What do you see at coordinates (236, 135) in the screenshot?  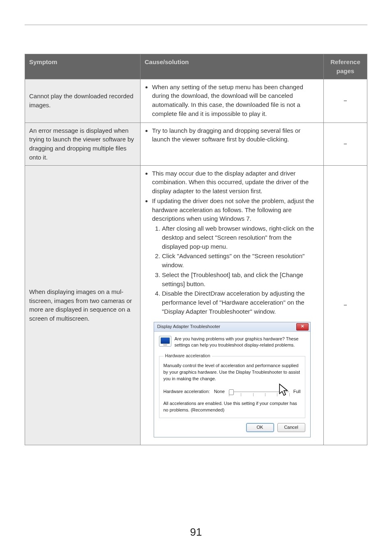 I see `cause-bullet: Try to launch by dragging and dropping s…` at bounding box center [236, 135].